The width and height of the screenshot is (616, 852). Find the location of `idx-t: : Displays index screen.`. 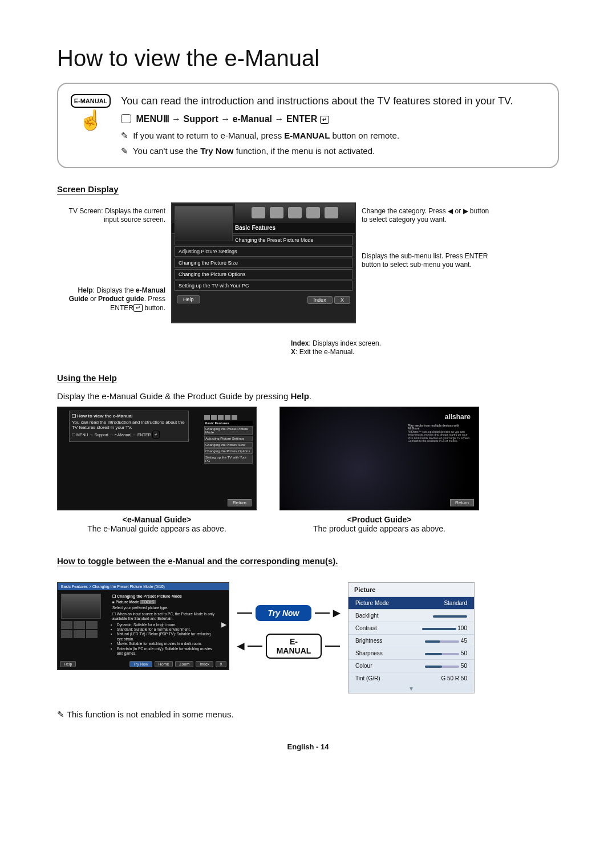

idx-t: : Displays index screen. is located at coordinates (345, 343).